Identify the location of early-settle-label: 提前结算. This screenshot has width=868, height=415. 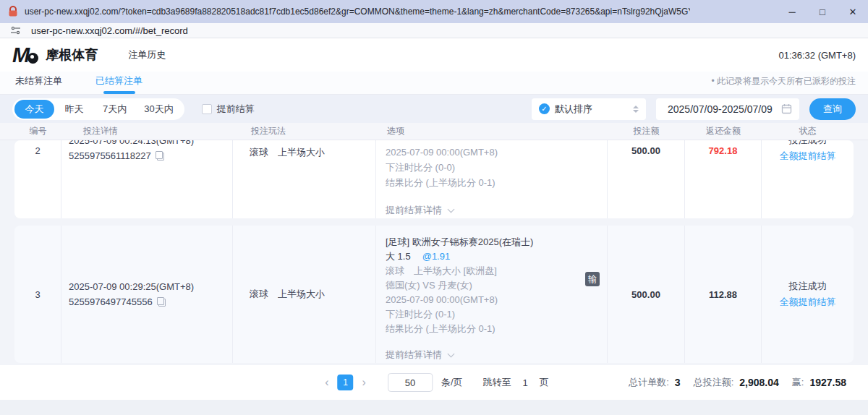
(236, 109).